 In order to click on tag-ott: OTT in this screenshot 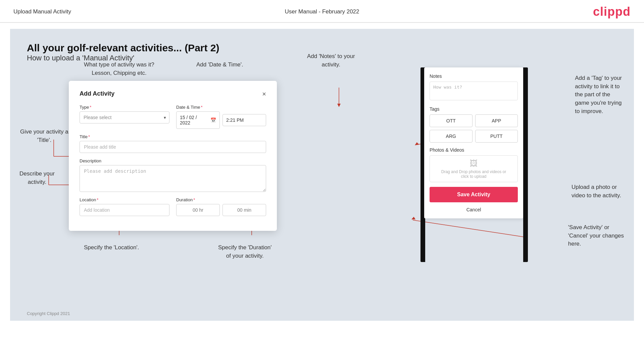, I will do `click(451, 121)`.